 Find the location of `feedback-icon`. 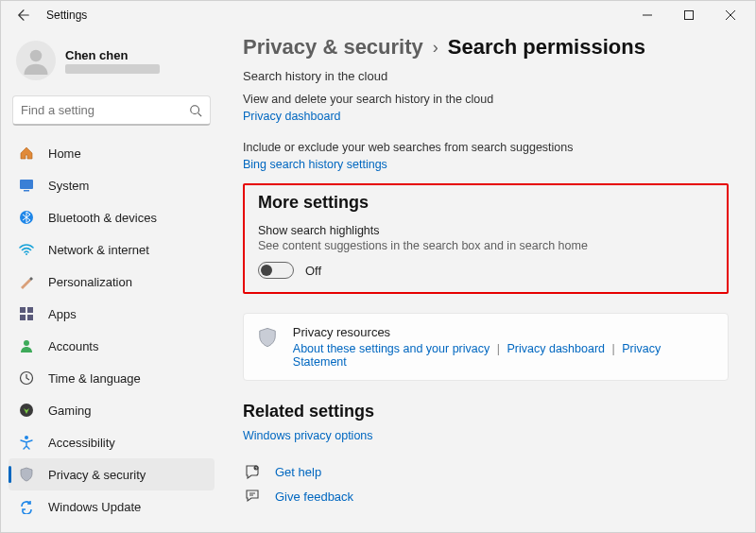

feedback-icon is located at coordinates (252, 496).